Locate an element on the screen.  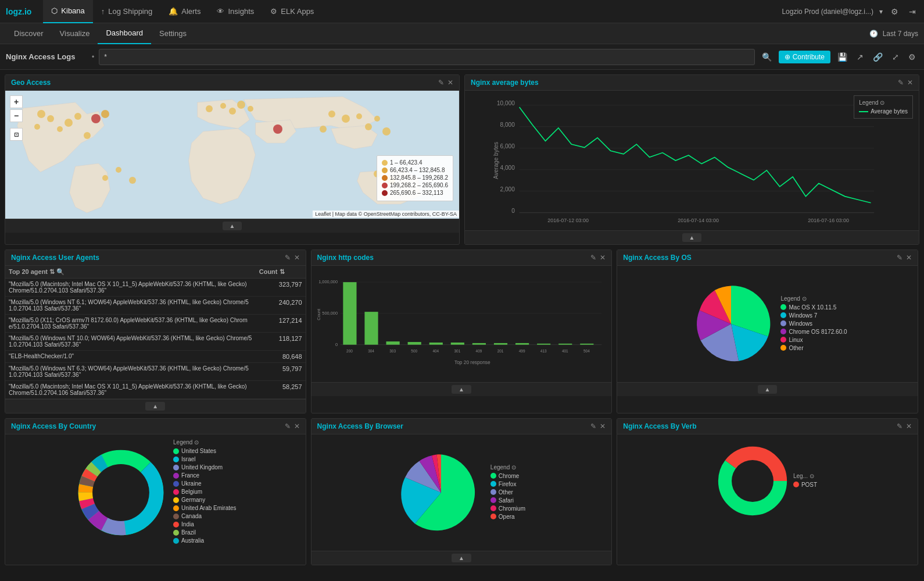
os-legend: Legend ⊙ Mac OS X 10.11.5 Windows 7 Wind… is located at coordinates (814, 325).